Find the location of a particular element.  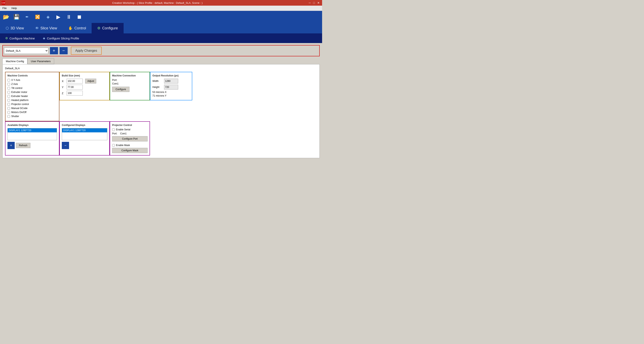

z-axis-checkbox is located at coordinates (9, 84).